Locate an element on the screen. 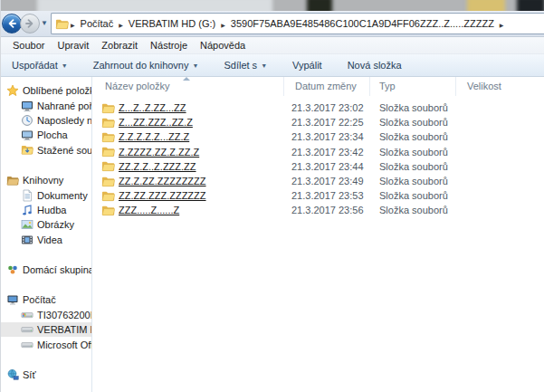  file-name-cell: ZZ.ZZ.ZZZ.ZZZZZZ is located at coordinates (188, 196).